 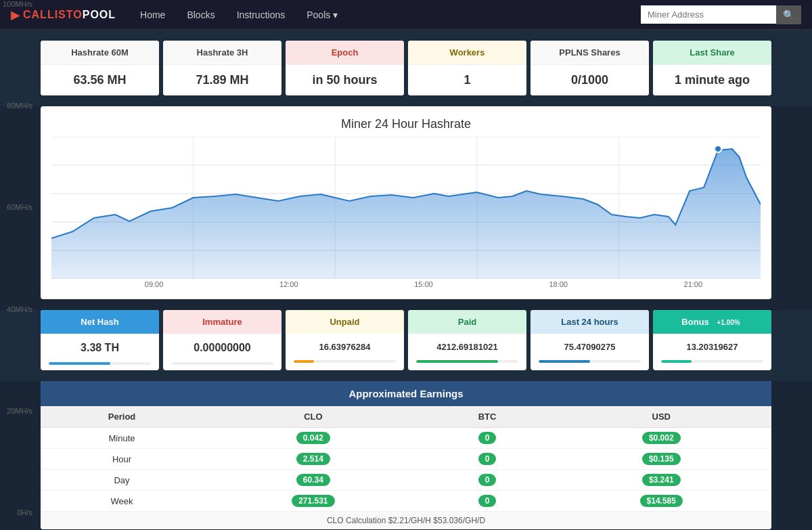 What do you see at coordinates (100, 322) in the screenshot?
I see `card-nethash-title: Net Hash` at bounding box center [100, 322].